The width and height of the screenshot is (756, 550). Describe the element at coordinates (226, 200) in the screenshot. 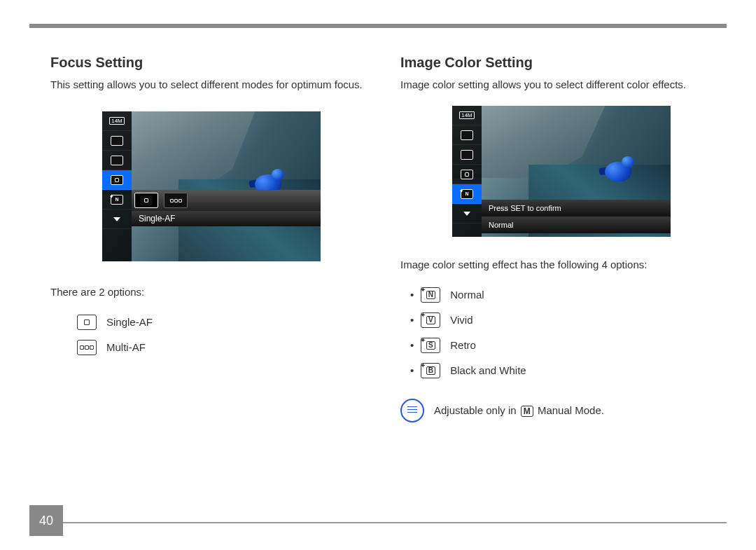

I see `focus-option-strip` at that location.